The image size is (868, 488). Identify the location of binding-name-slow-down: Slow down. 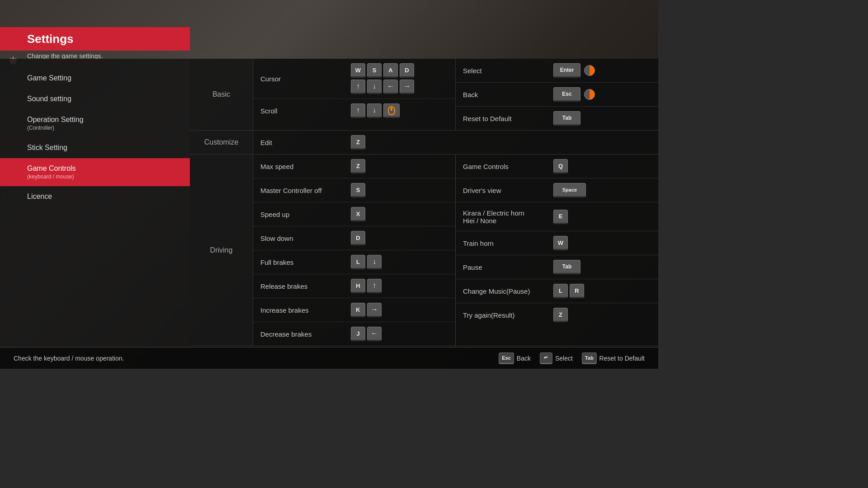
(306, 239).